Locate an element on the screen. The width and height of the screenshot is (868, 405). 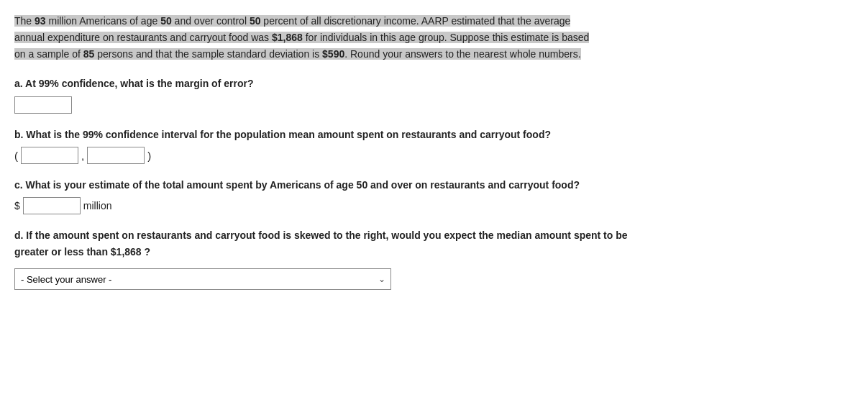
highlighted-text-line3: on a sample of 85 persons and that the s… is located at coordinates (298, 54).